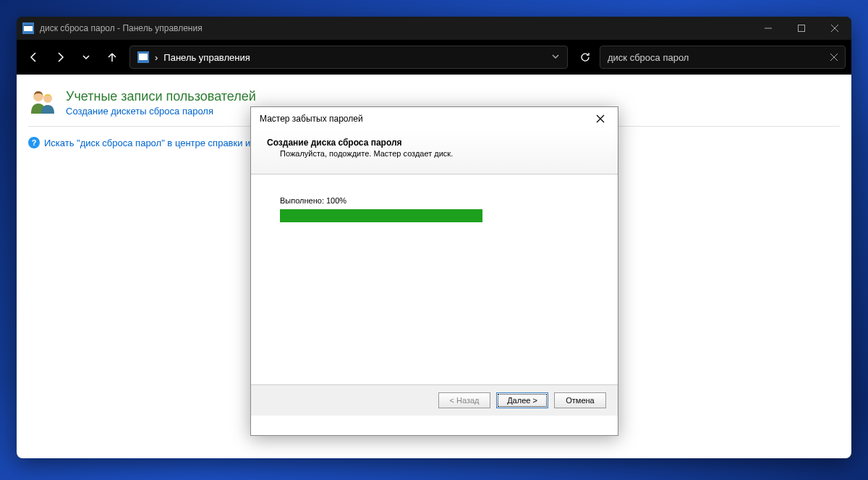  I want to click on back-button: < Назад, so click(464, 400).